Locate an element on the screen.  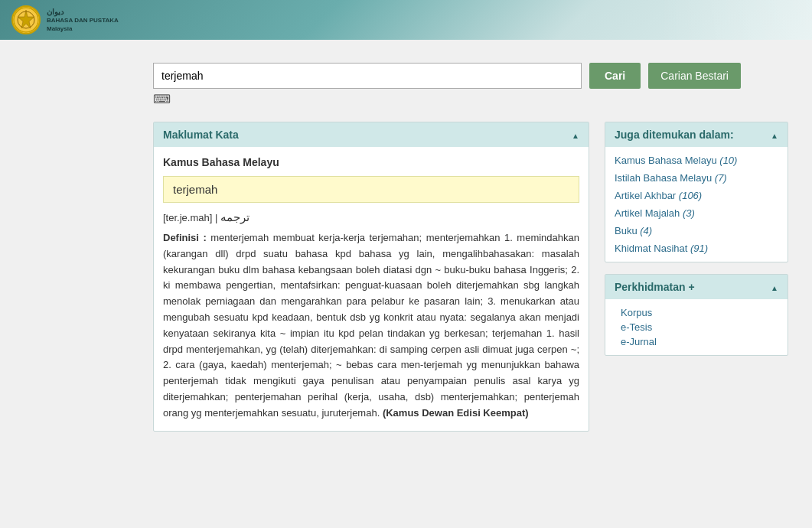
definisi-source: (Kamus Dewan Edisi Keempat) is located at coordinates (456, 413).